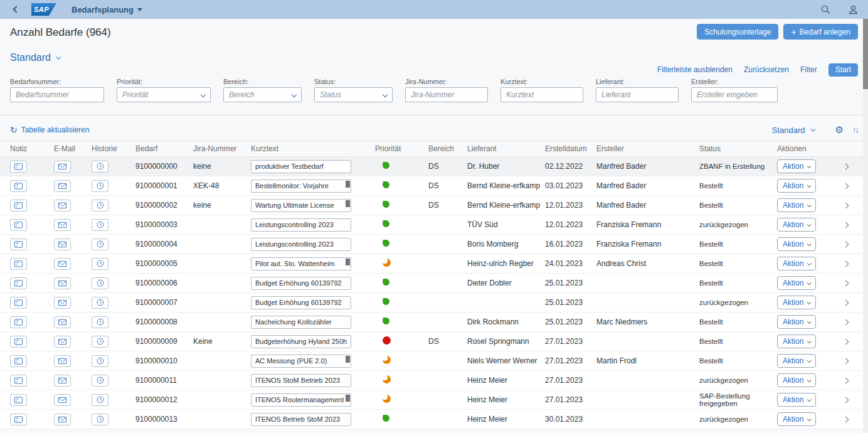 Image resolution: width=868 pixels, height=433 pixels. I want to click on column-header-priorität: Priorität, so click(401, 149).